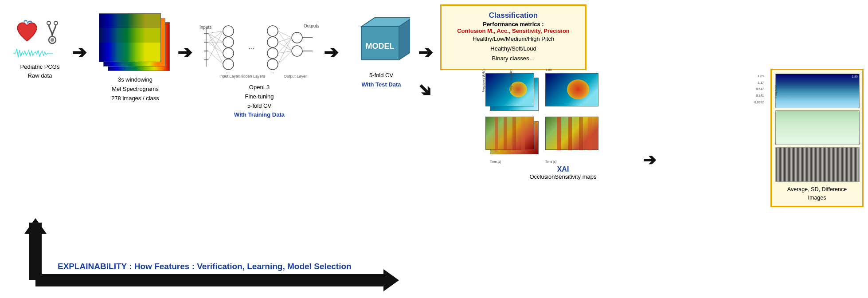 This screenshot has height=298, width=868. Describe the element at coordinates (40, 67) in the screenshot. I see `medical-label-line1: Pediatric PCGs` at that location.